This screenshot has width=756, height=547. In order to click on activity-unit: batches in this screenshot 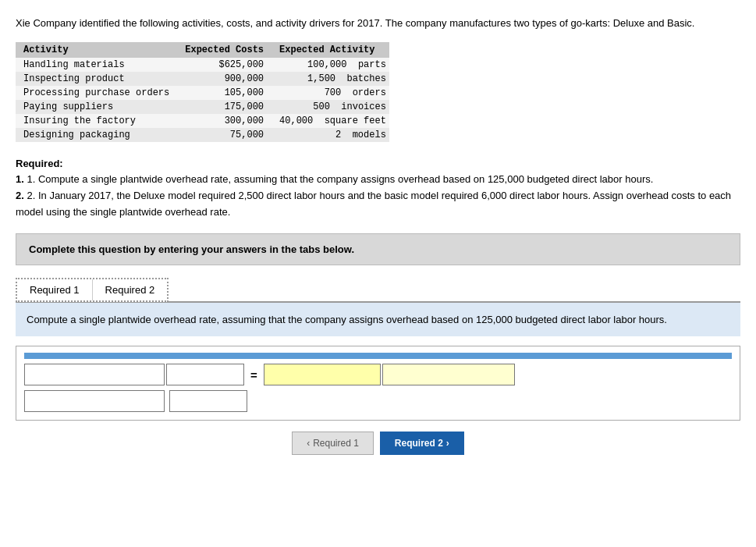, I will do `click(366, 79)`.